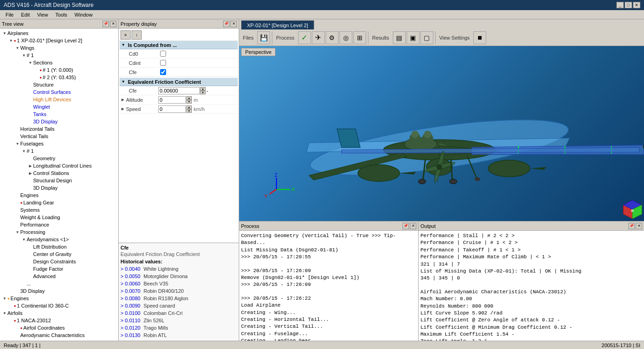 Image resolution: width=644 pixels, height=349 pixels. I want to click on altitude-spinner: ▲ ▼, so click(189, 100).